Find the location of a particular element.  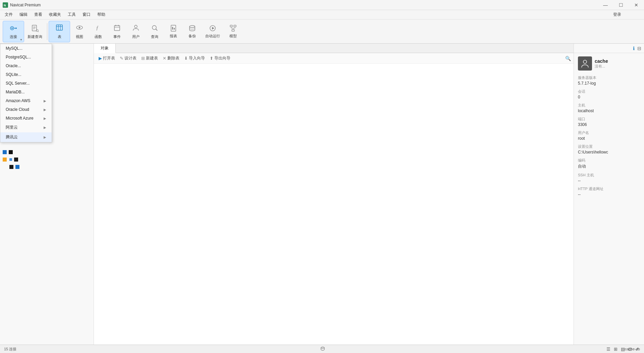

event-label: 事件 is located at coordinates (117, 37).